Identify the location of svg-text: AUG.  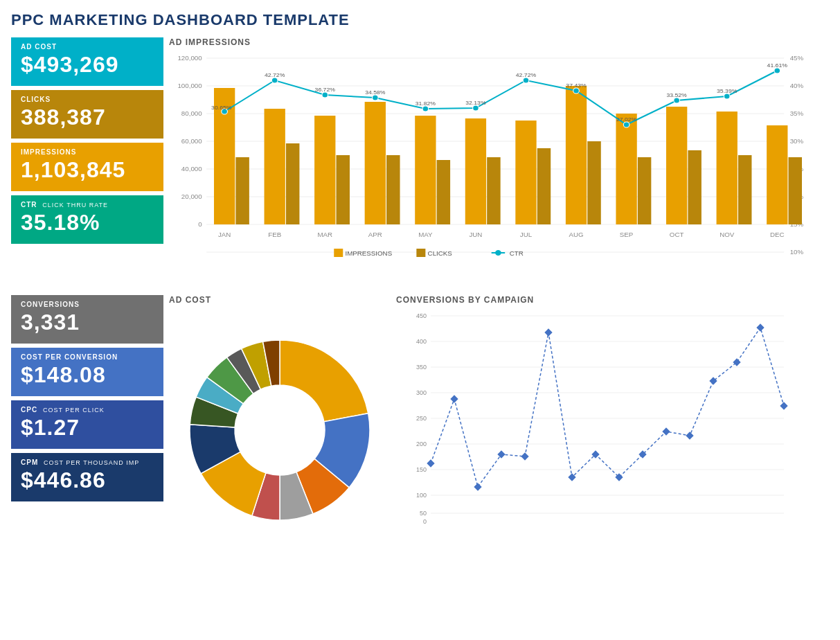
(576, 235).